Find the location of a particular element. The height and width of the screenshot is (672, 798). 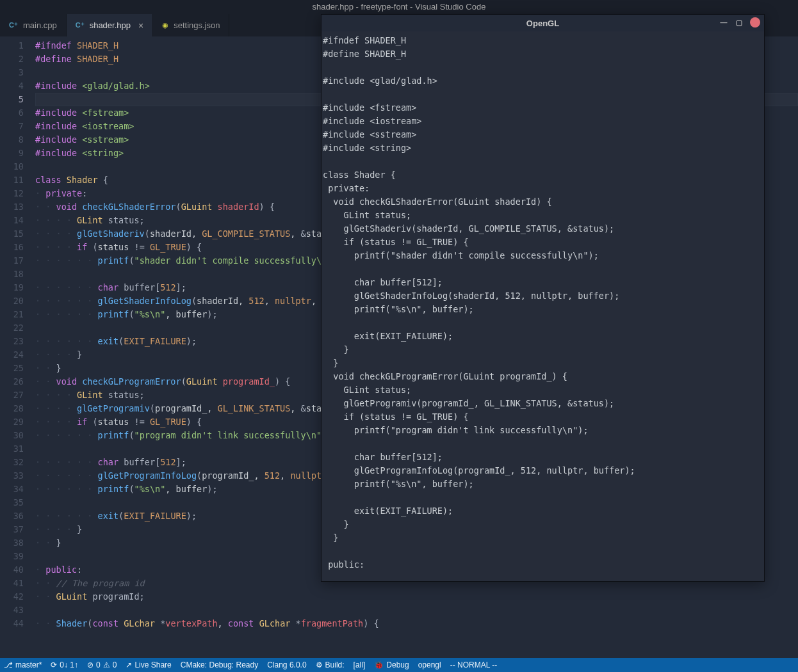

tab-label: shader.hpp is located at coordinates (110, 26).